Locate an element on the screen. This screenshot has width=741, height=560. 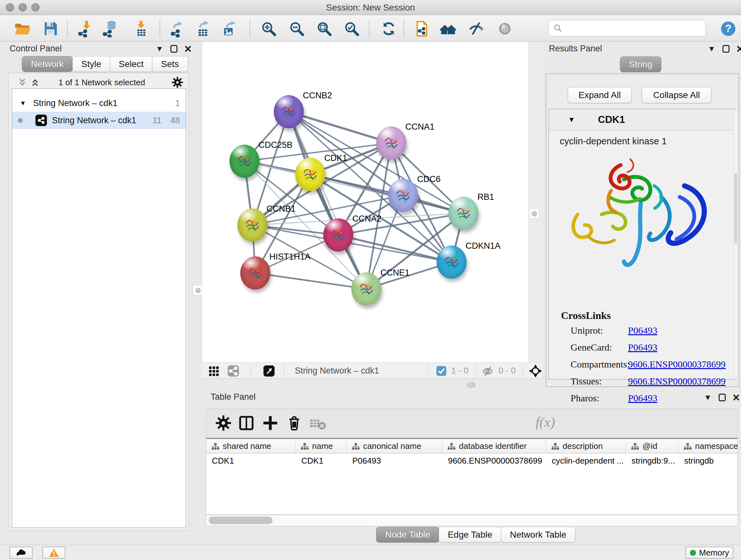
save-session-button is located at coordinates (50, 29).